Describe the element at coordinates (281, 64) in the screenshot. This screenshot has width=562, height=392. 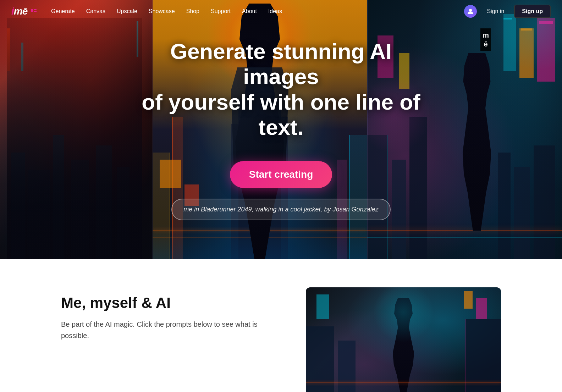
I see `hero-title-line1: Generate stunning AI images` at that location.